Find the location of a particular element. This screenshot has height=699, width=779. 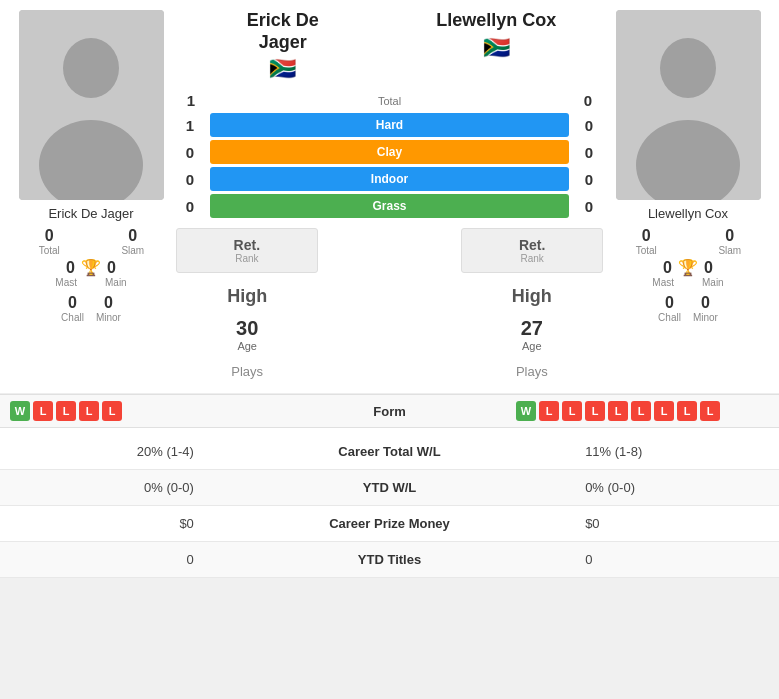

p1-age-box: 30 Age is located at coordinates (247, 334).